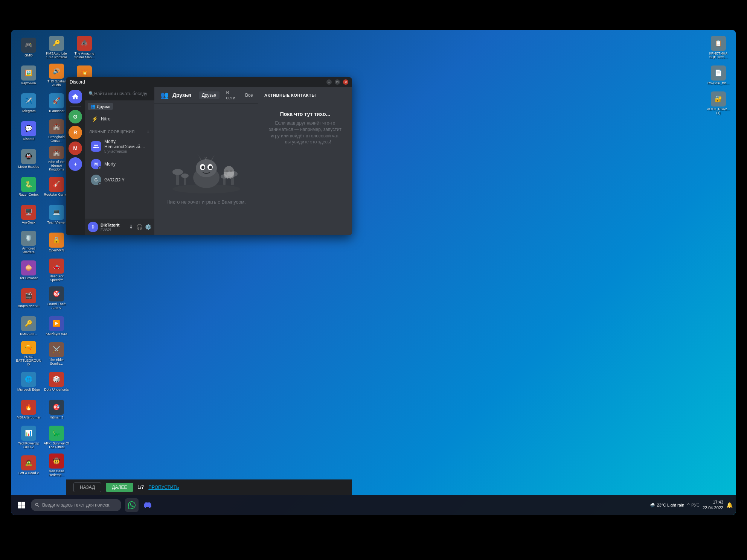 This screenshot has width=747, height=560. I want to click on mute-icon: 🎙, so click(131, 227).